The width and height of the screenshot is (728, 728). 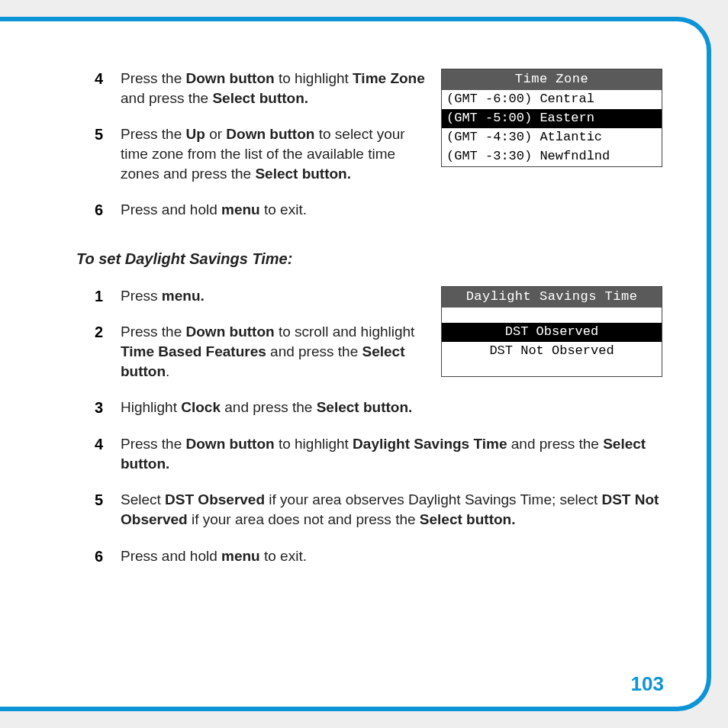 I want to click on step-item: 1 Press menu., so click(x=391, y=296).